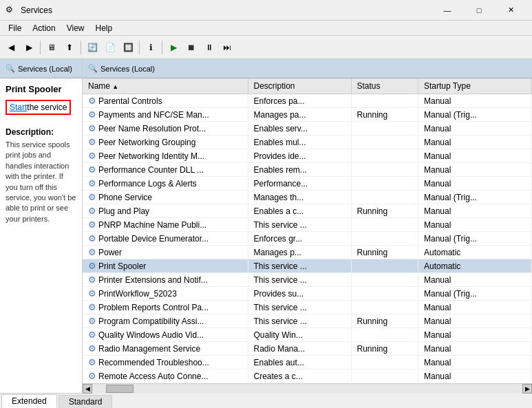 Image resolution: width=532 pixels, height=408 pixels. Describe the element at coordinates (299, 239) in the screenshot. I see `service-desc-cell: Enforces gr...` at that location.